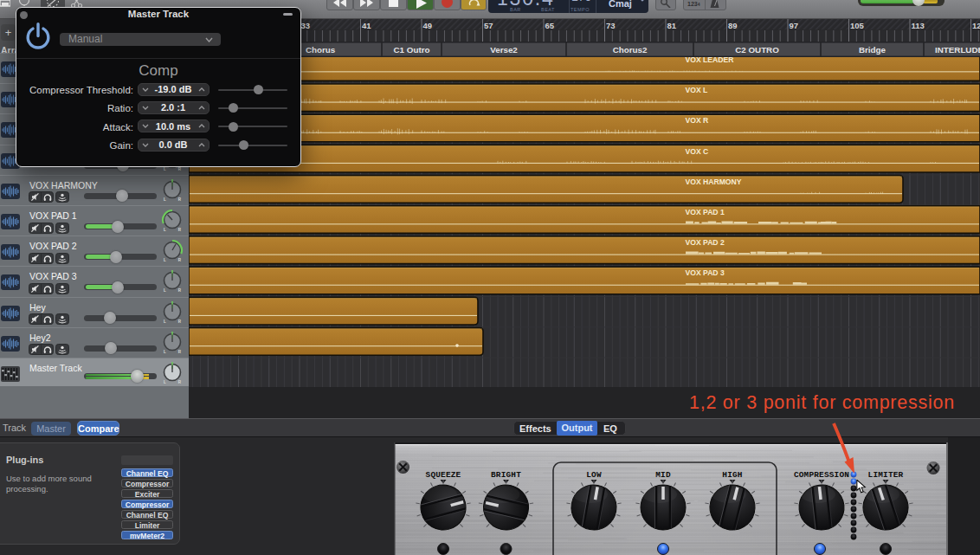  I want to click on svg-text: Bridge, so click(873, 50).